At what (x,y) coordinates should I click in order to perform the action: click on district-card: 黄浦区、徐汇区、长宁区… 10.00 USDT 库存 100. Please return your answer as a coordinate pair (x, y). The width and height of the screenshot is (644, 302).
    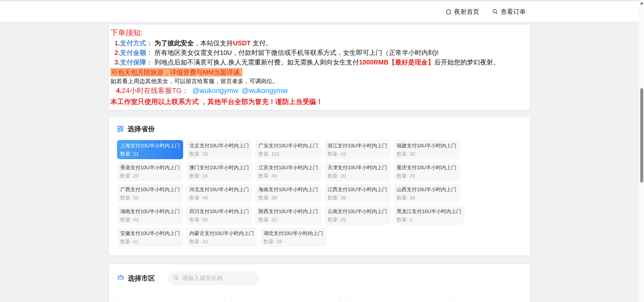
    Looking at the image, I should click on (172, 299).